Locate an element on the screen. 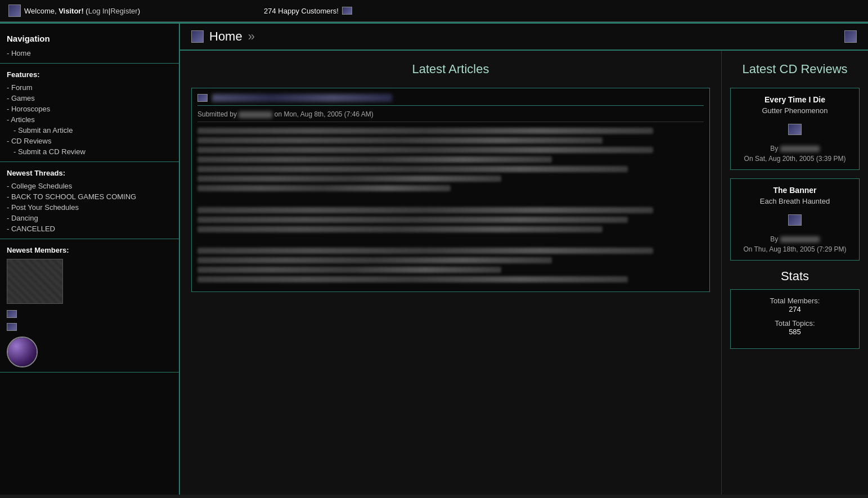 Image resolution: width=868 pixels, height=498 pixels. member-avatar-blurred is located at coordinates (35, 281).